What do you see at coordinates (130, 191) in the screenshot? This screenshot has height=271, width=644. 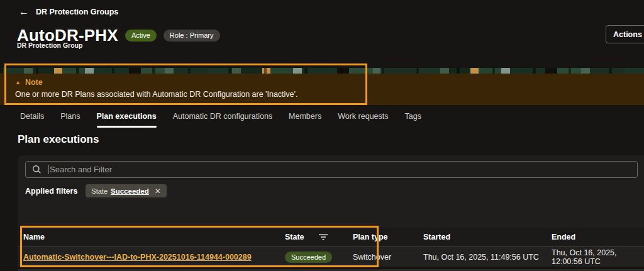 I see `filter-chip-value: Succeeded` at bounding box center [130, 191].